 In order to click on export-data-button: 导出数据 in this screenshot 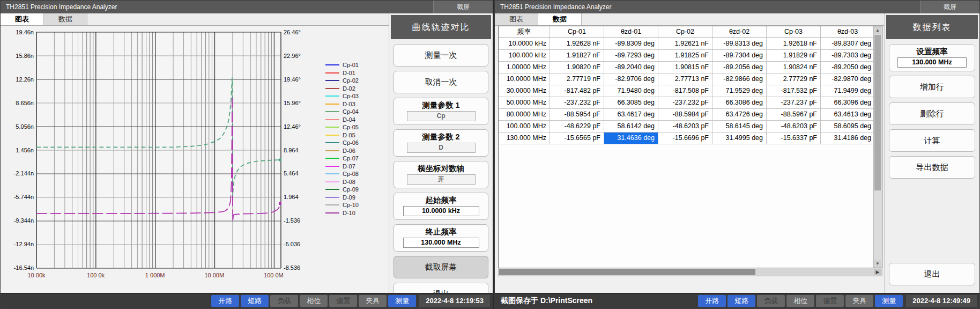, I will do `click(932, 167)`.